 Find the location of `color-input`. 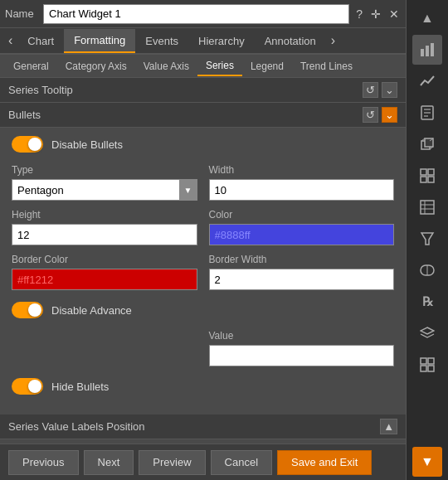

color-input is located at coordinates (302, 235).